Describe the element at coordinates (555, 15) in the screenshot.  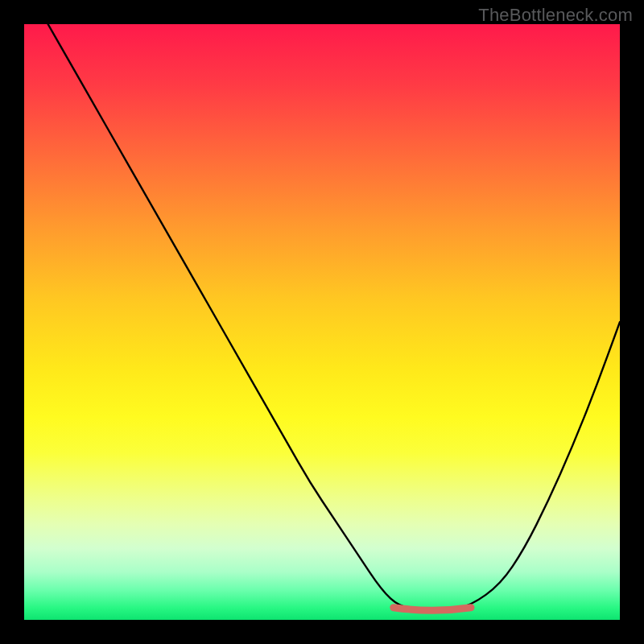
I see `watermark-text: TheBottleneck.com` at that location.